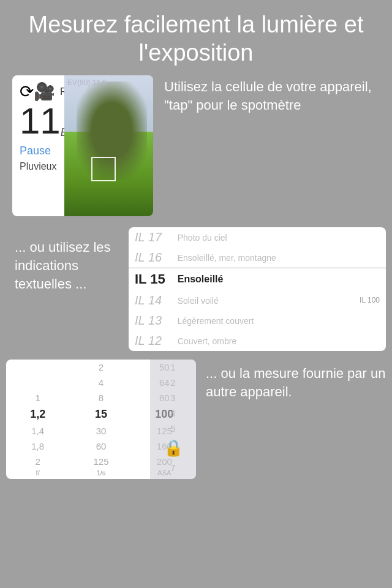 This screenshot has width=392, height=588. Describe the element at coordinates (150, 238) in the screenshot. I see `ev-num: IL 17` at that location.